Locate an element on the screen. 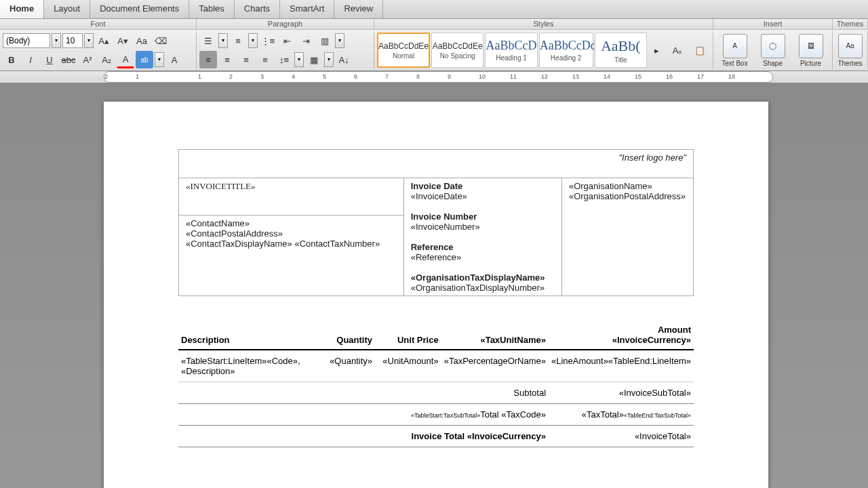  insert-picture: 🖼 Picture is located at coordinates (811, 50).